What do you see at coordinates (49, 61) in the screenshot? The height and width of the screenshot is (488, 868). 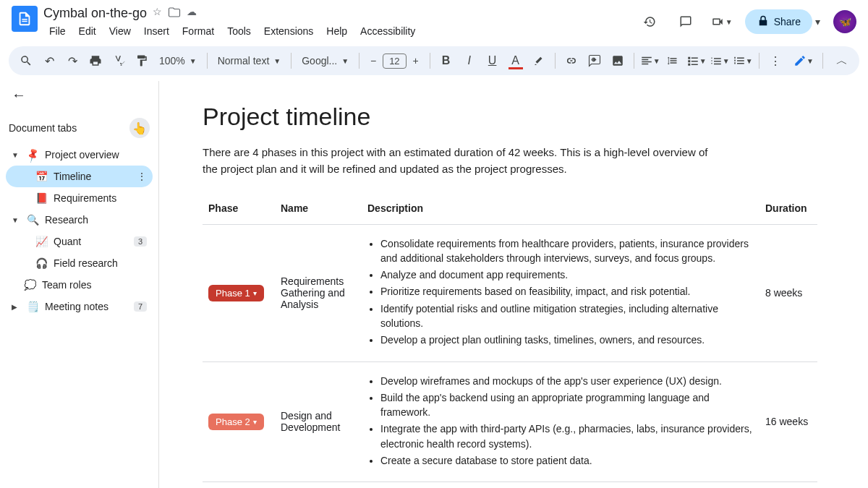 I see `undo-icon: ↶` at bounding box center [49, 61].